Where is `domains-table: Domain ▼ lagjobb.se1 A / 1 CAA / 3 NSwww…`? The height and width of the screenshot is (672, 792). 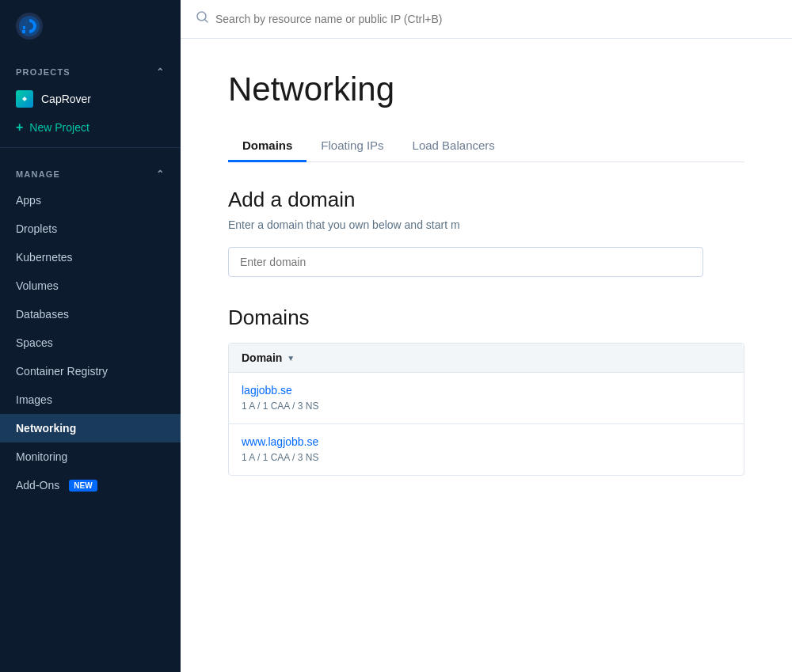 domains-table: Domain ▼ lagjobb.se1 A / 1 CAA / 3 NSwww… is located at coordinates (486, 409).